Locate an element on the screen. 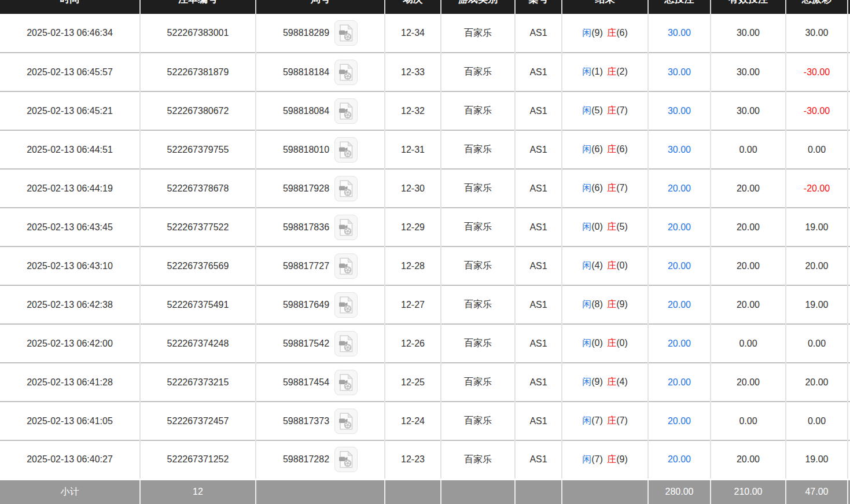  round-id-value: 598817928 is located at coordinates (306, 189).